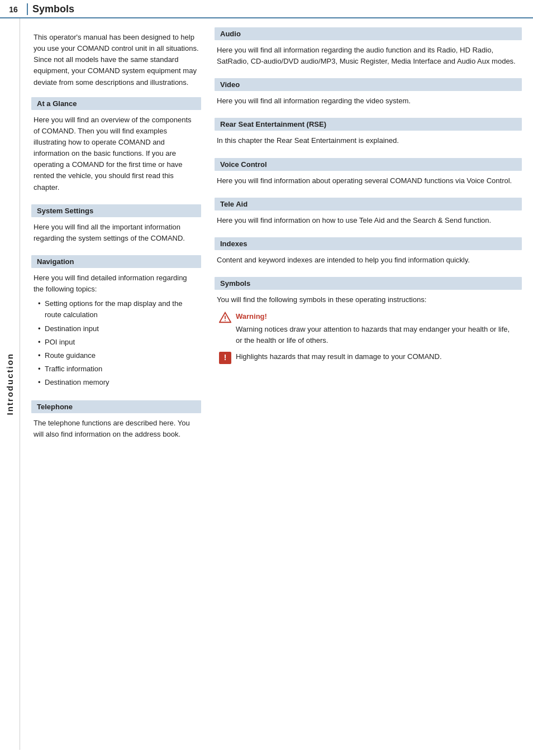 This screenshot has height=756, width=533. What do you see at coordinates (10, 384) in the screenshot?
I see `sidebar-label: Introduction` at bounding box center [10, 384].